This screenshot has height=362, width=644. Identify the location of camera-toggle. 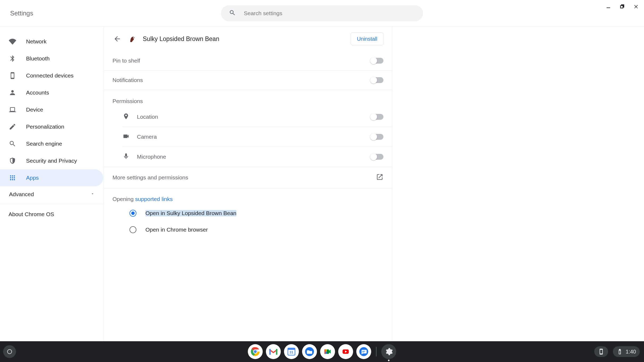
(377, 137).